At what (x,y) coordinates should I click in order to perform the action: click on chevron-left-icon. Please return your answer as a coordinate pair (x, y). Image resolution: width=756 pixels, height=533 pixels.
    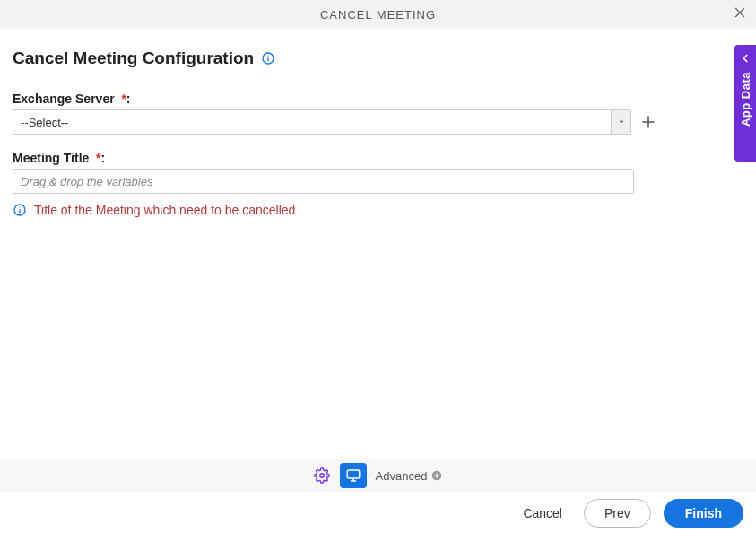
    Looking at the image, I should click on (745, 58).